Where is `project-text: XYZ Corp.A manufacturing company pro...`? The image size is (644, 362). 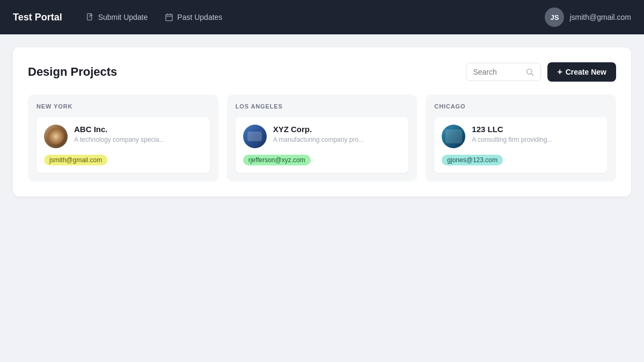
project-text: XYZ Corp.A manufacturing company pro... is located at coordinates (337, 134).